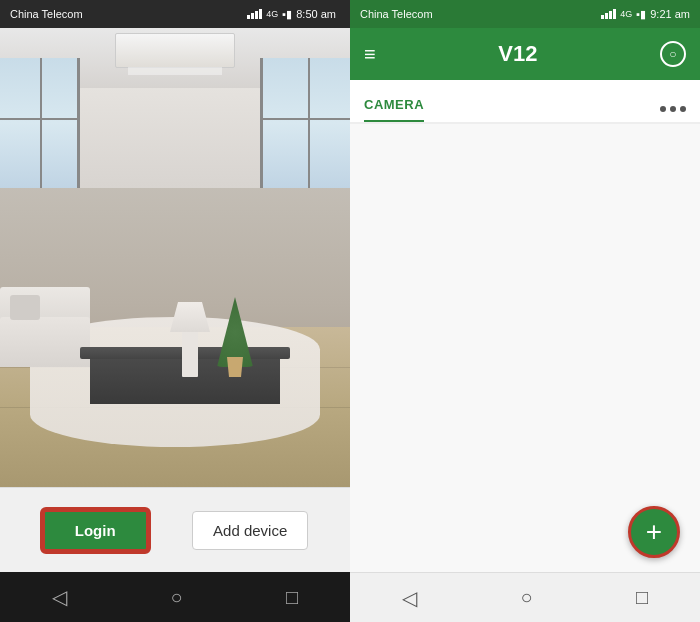 The height and width of the screenshot is (622, 700). Describe the element at coordinates (175, 530) in the screenshot. I see `bottom-bar-left: Login Add device` at that location.